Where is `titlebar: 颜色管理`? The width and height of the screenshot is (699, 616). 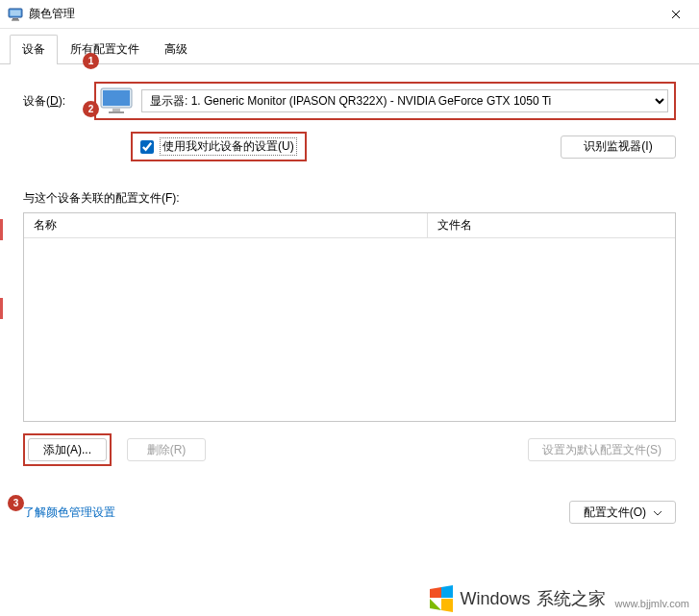 titlebar: 颜色管理 is located at coordinates (350, 14).